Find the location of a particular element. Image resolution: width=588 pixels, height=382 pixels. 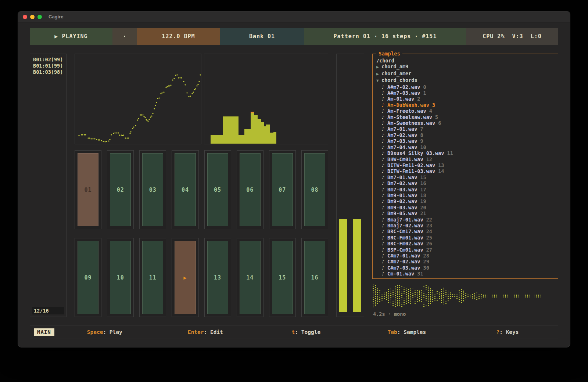

sample-file-row: ♪Cm-01.wav 31 is located at coordinates (465, 274).